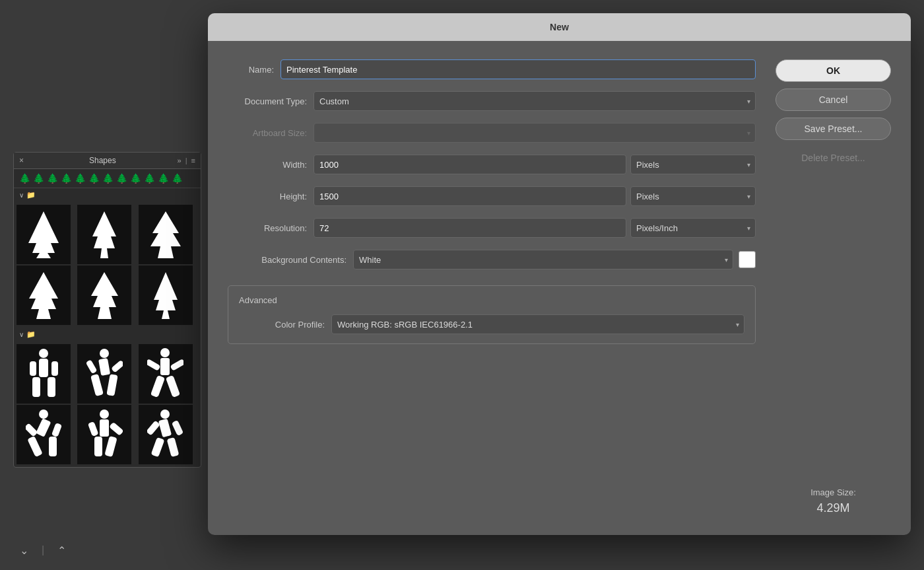 The width and height of the screenshot is (924, 570). What do you see at coordinates (66, 178) in the screenshot?
I see `shape-icon-4: 🌲` at bounding box center [66, 178].